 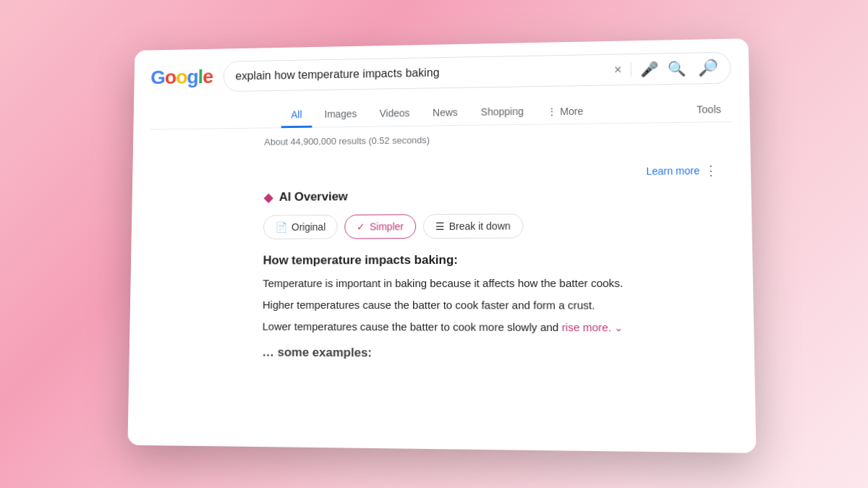 What do you see at coordinates (502, 112) in the screenshot?
I see `tab-shopping: Shopping` at bounding box center [502, 112].